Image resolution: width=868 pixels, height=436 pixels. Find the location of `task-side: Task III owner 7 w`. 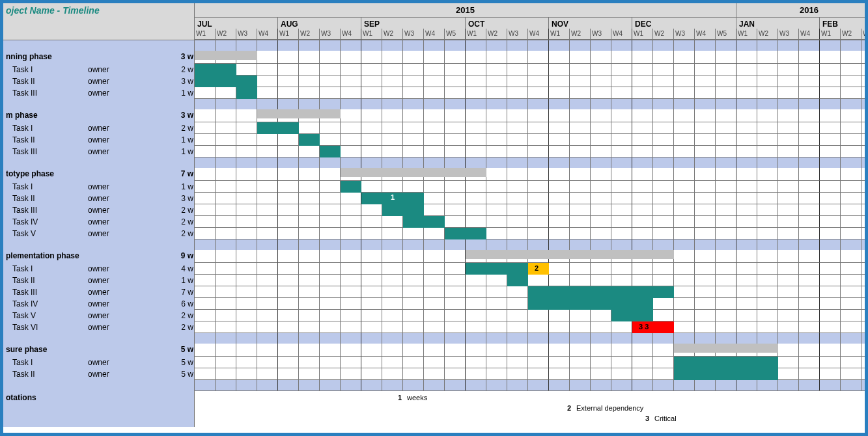

task-side: Task III owner 7 w is located at coordinates (99, 292).